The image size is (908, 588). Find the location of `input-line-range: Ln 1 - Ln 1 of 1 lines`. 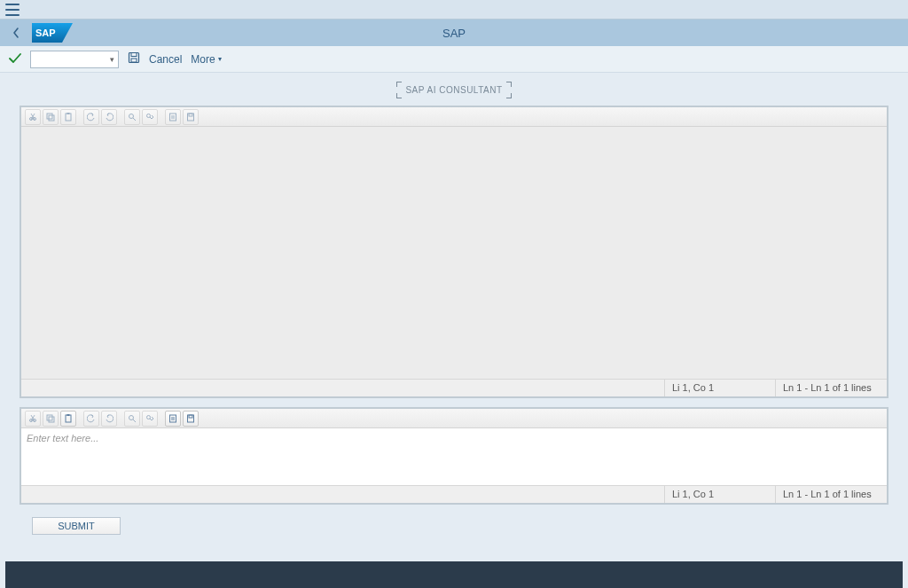

input-line-range: Ln 1 - Ln 1 of 1 lines is located at coordinates (832, 495).